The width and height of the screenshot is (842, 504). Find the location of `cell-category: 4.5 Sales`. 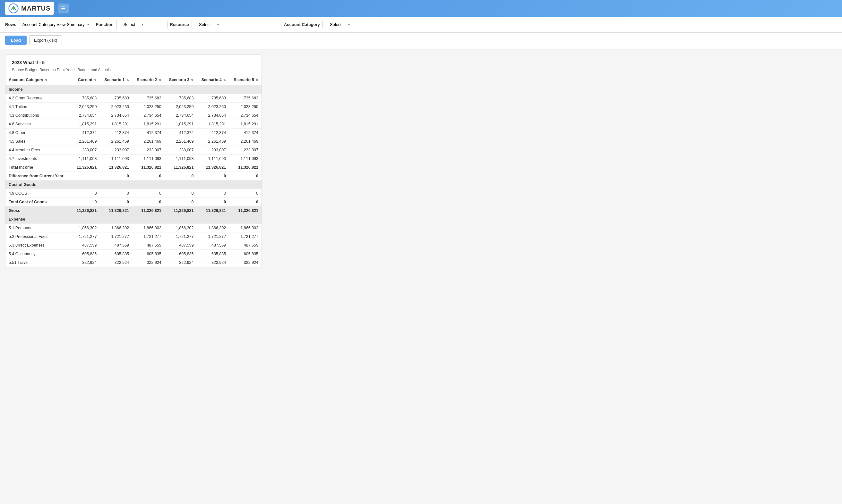

cell-category: 4.5 Sales is located at coordinates (39, 142).